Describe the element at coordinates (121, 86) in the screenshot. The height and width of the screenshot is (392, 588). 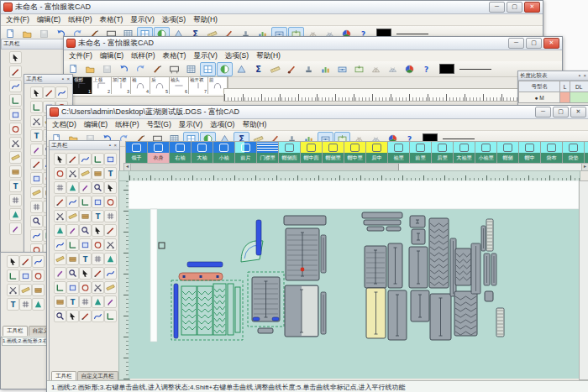
I see `part-cell-加门襟: 加门襟3` at that location.